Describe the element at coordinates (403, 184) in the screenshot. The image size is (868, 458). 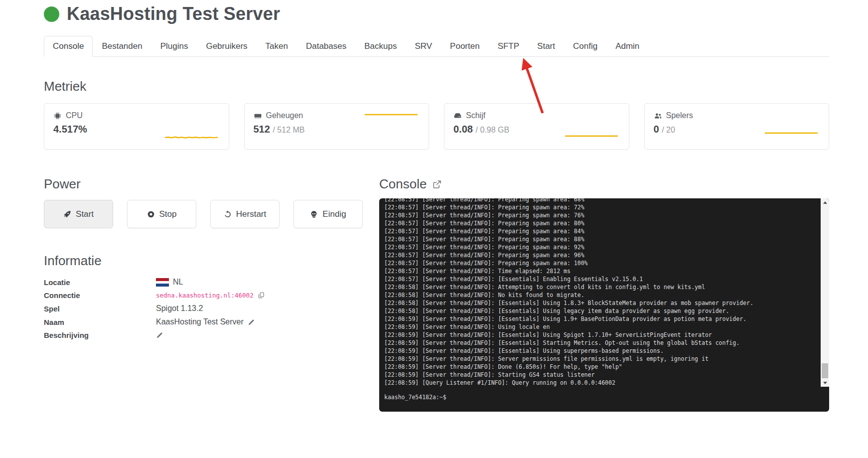
I see `console-heading: Console` at that location.